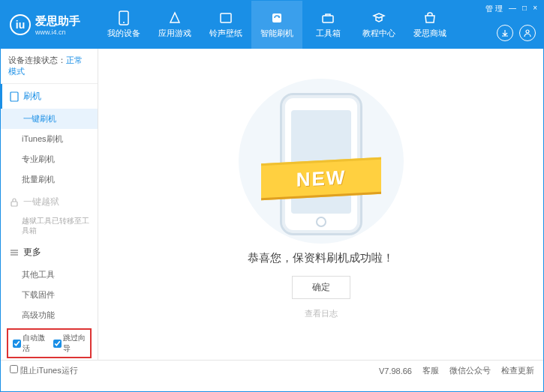 Image resolution: width=544 pixels, height=392 pixels. I want to click on sidebar-item-download-fw: 下载固件, so click(50, 295).